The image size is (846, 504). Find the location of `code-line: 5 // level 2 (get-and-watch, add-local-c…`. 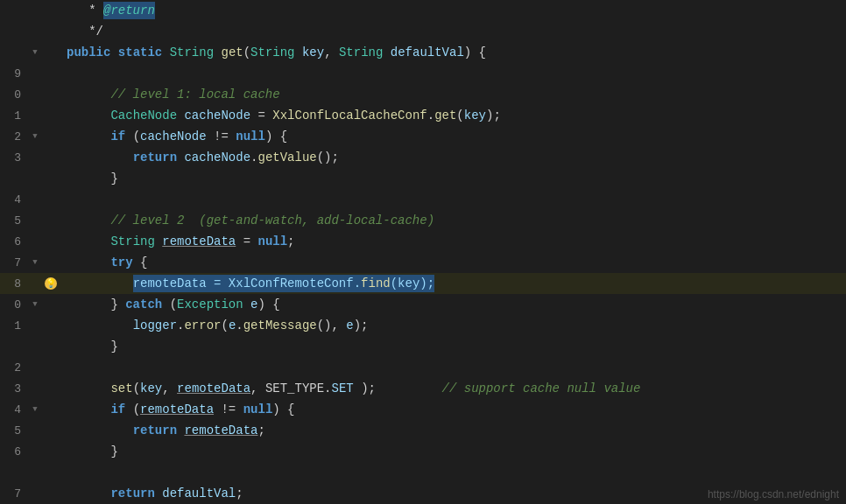

code-line: 5 // level 2 (get-and-watch, add-local-c… is located at coordinates (423, 220).